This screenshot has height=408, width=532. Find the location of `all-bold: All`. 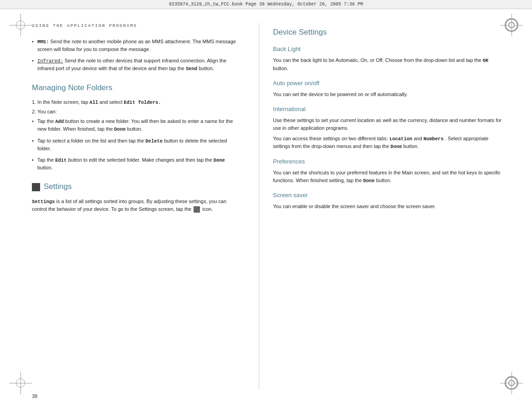

all-bold: All is located at coordinates (94, 102).